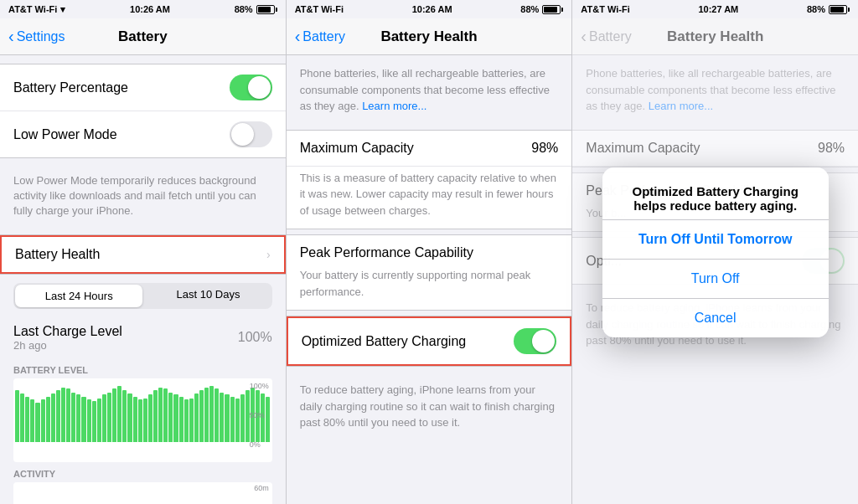  Describe the element at coordinates (37, 37) in the screenshot. I see `back-button-1: ‹ Settings` at that location.